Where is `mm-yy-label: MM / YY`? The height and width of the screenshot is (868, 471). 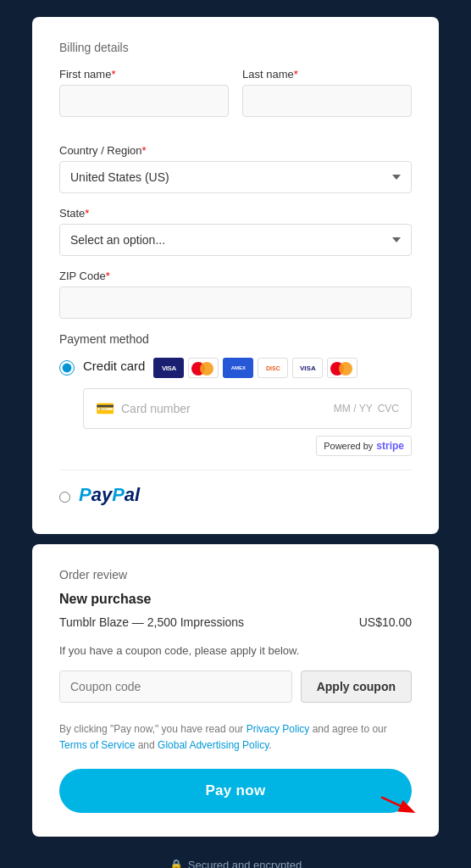
mm-yy-label: MM / YY is located at coordinates (353, 409).